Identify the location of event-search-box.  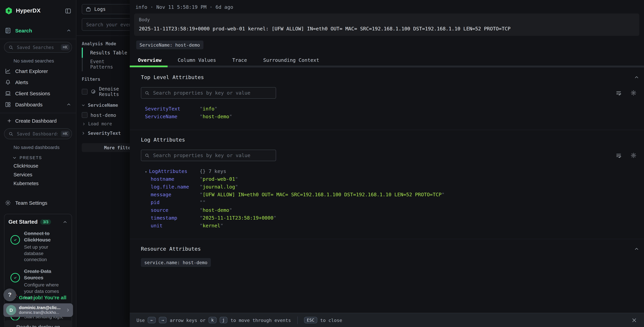
(106, 24).